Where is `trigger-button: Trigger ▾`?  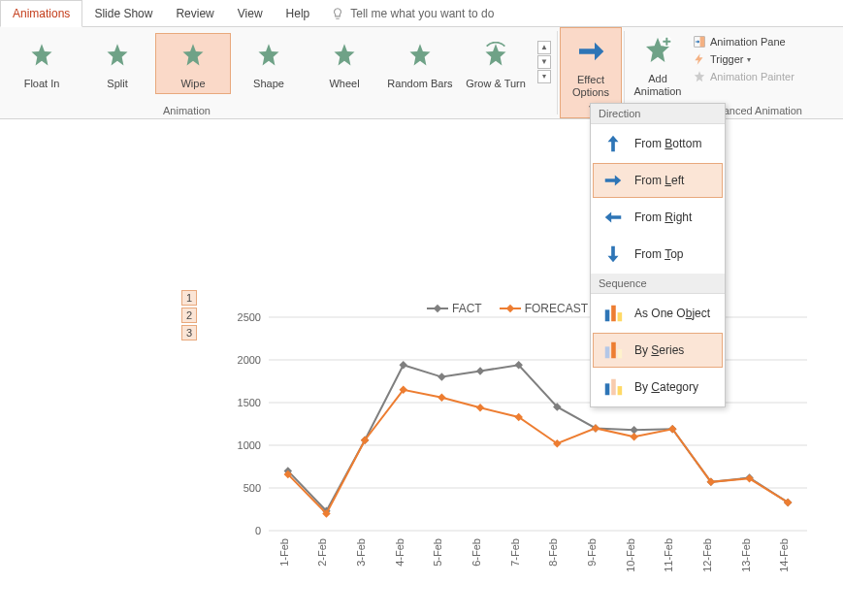 trigger-button: Trigger ▾ is located at coordinates (743, 59).